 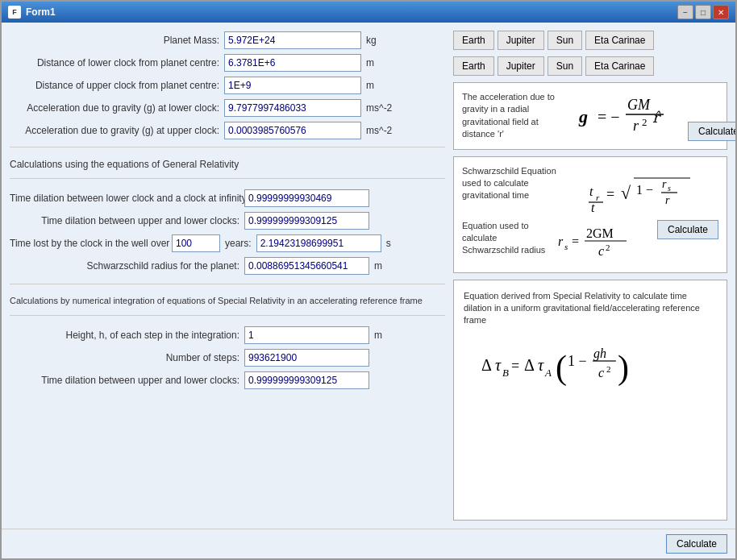 What do you see at coordinates (368, 543) in the screenshot?
I see `bottom-bar: Calculate` at bounding box center [368, 543].